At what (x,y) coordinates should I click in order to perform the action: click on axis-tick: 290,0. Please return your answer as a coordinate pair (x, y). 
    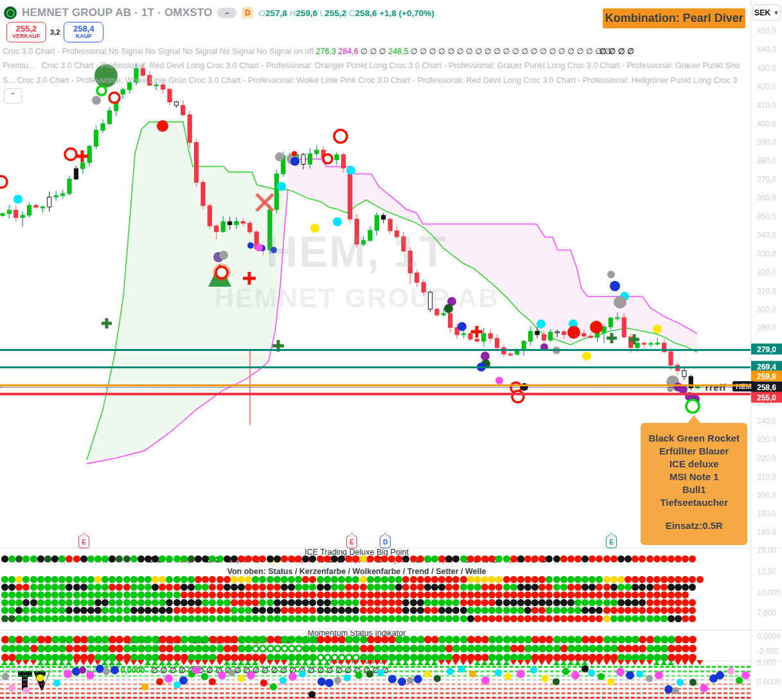
    Looking at the image, I should click on (767, 328).